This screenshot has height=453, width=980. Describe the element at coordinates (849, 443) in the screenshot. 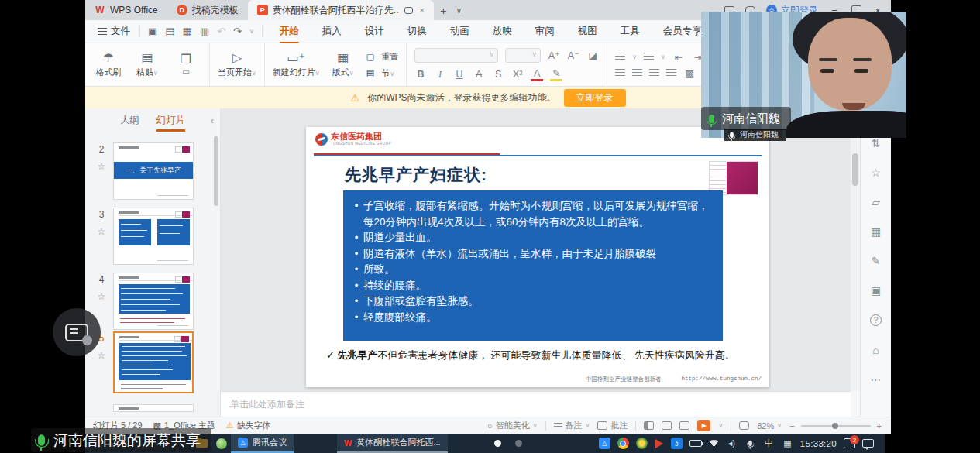

I see `notification-center-icon: 2` at that location.